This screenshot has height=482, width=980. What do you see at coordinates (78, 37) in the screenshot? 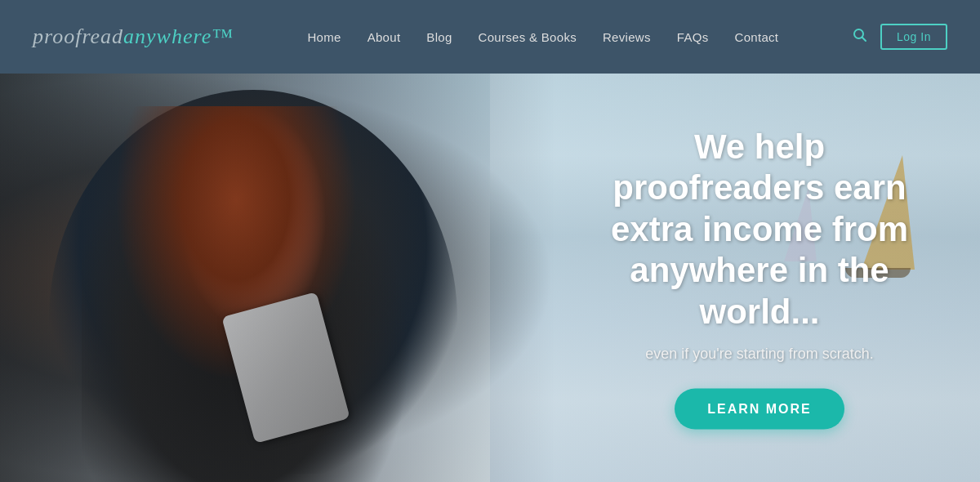
I see `logo-text-proofread: proofread` at bounding box center [78, 37].